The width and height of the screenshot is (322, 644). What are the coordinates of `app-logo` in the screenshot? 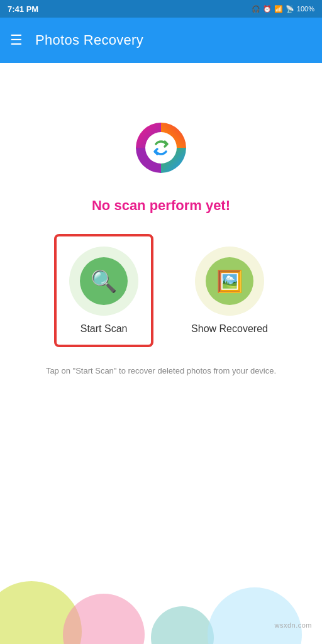 It's located at (161, 148).